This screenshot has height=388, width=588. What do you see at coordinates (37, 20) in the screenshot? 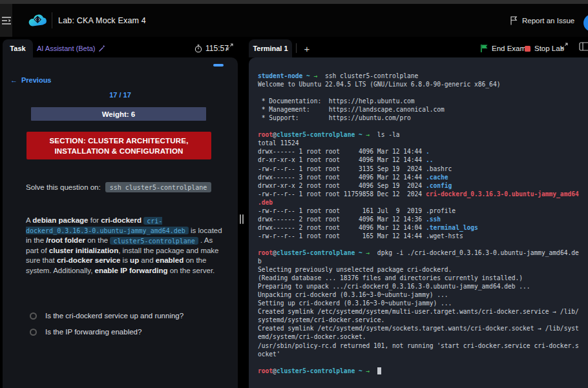
I see `cloud-logo-icon` at bounding box center [37, 20].